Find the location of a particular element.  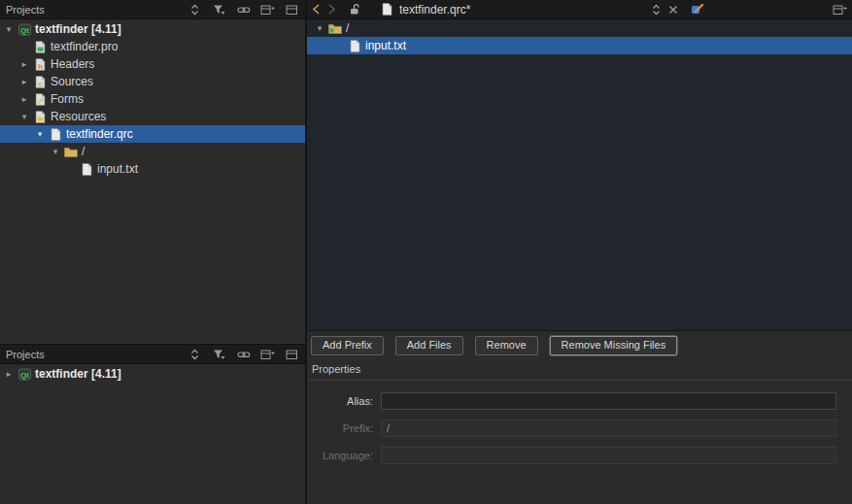

alias-input is located at coordinates (608, 401).